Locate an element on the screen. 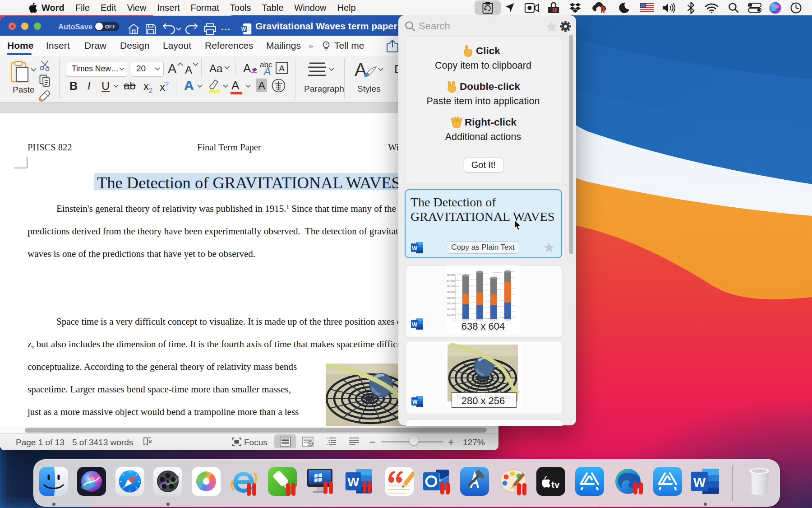  svg-text: $6,000 is located at coordinates (451, 286).